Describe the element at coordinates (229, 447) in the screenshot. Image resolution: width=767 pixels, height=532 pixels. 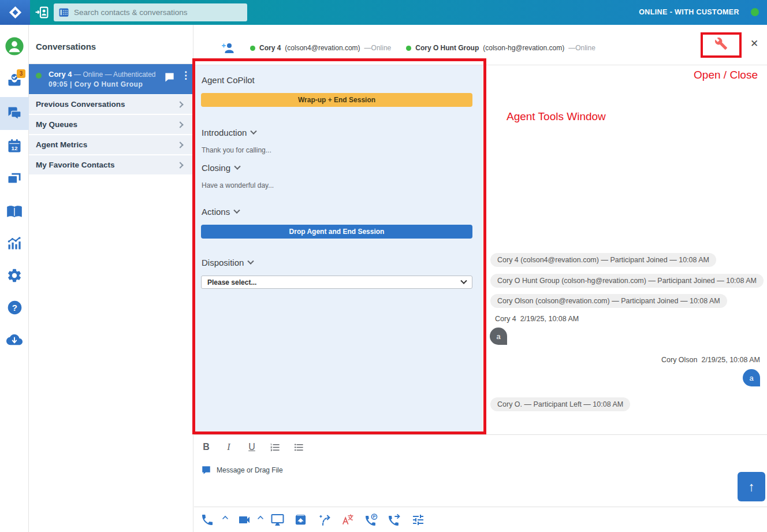
I see `italic-button: I` at that location.